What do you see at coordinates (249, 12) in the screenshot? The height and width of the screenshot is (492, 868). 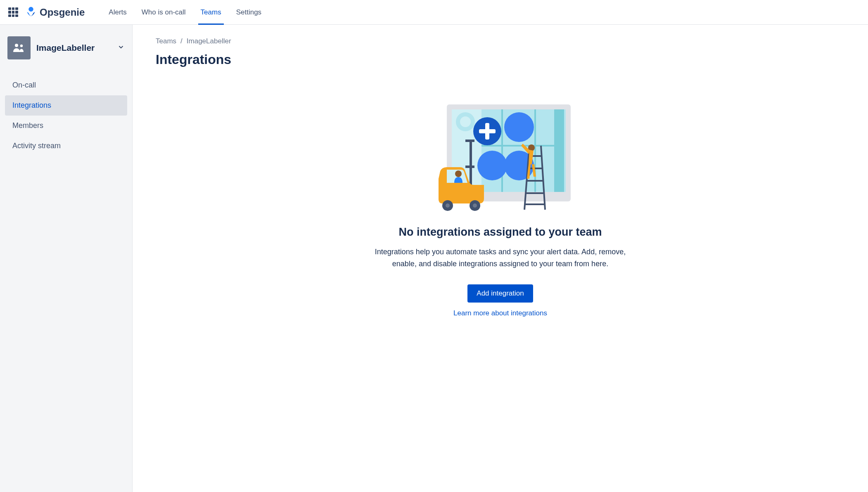 I see `nav-settings: Settings` at bounding box center [249, 12].